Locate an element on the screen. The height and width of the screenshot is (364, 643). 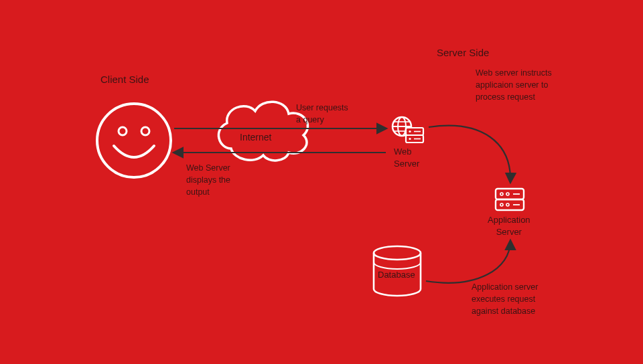
database-label: Database is located at coordinates (397, 275).